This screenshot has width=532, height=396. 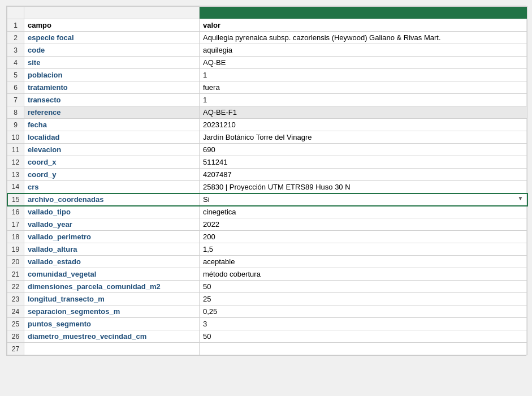 I want to click on row-number: 14, so click(x=16, y=187).